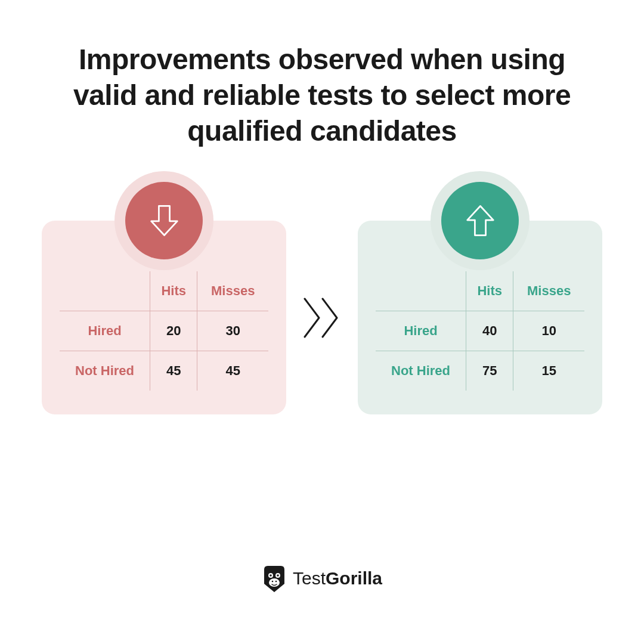 Image resolution: width=644 pixels, height=644 pixels. I want to click on before-card: HitsMisses Hired2030 Not Hired4545, so click(164, 317).